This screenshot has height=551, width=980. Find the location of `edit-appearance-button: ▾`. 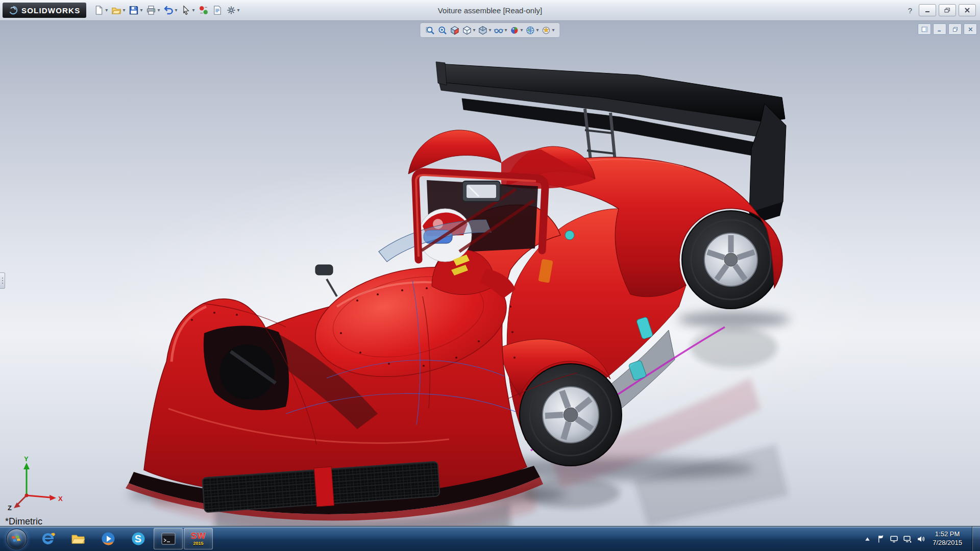

edit-appearance-button: ▾ is located at coordinates (517, 30).